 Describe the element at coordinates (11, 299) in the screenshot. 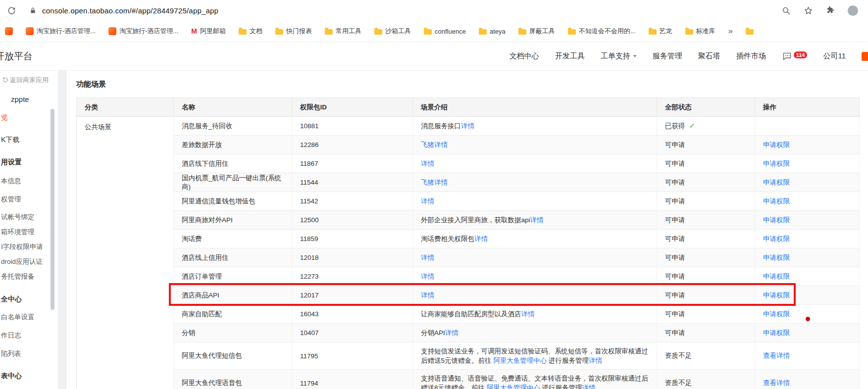

I see `sidebar-item: 全中心` at that location.